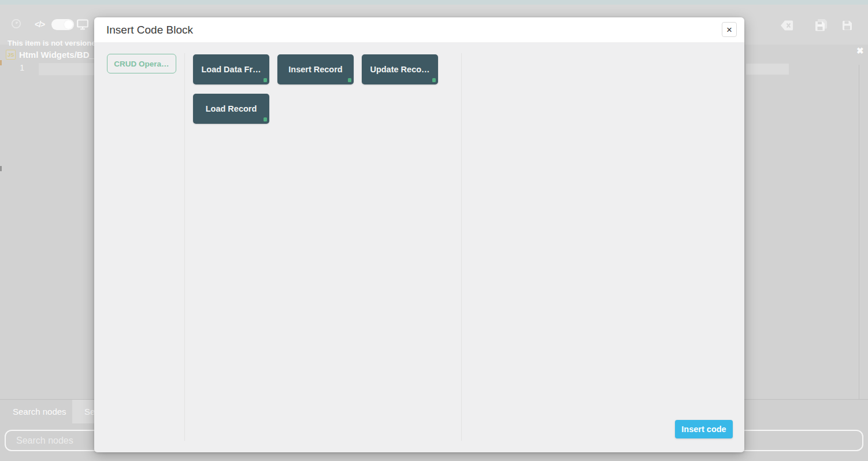 Image resolution: width=868 pixels, height=461 pixels. Describe the element at coordinates (68, 24) in the screenshot. I see `toggle-knob` at that location.